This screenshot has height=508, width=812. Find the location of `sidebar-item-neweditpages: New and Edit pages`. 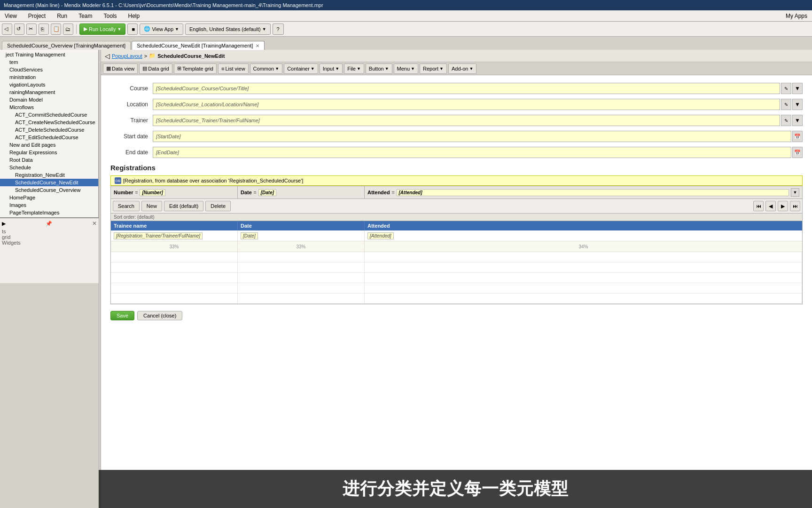

sidebar-item-neweditpages: New and Edit pages is located at coordinates (49, 145).